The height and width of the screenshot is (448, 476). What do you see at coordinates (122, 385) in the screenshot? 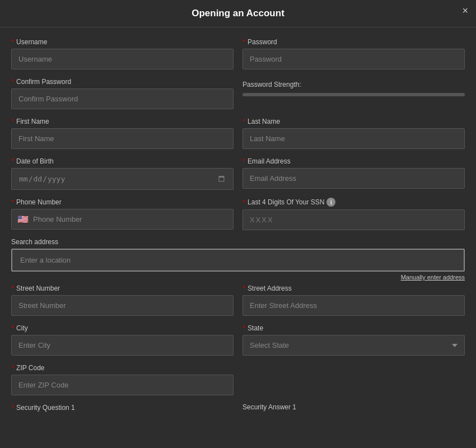
I see `zip-input` at bounding box center [122, 385].